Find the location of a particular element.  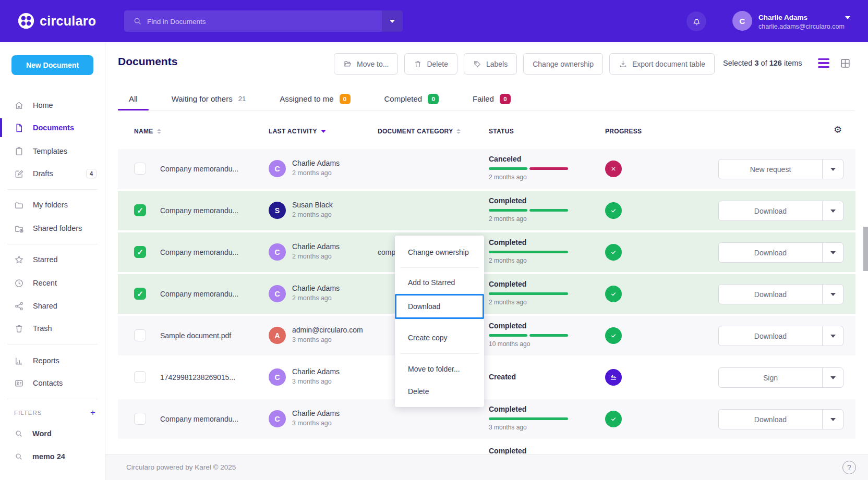

sidebar-item-starred: Starred is located at coordinates (52, 260).